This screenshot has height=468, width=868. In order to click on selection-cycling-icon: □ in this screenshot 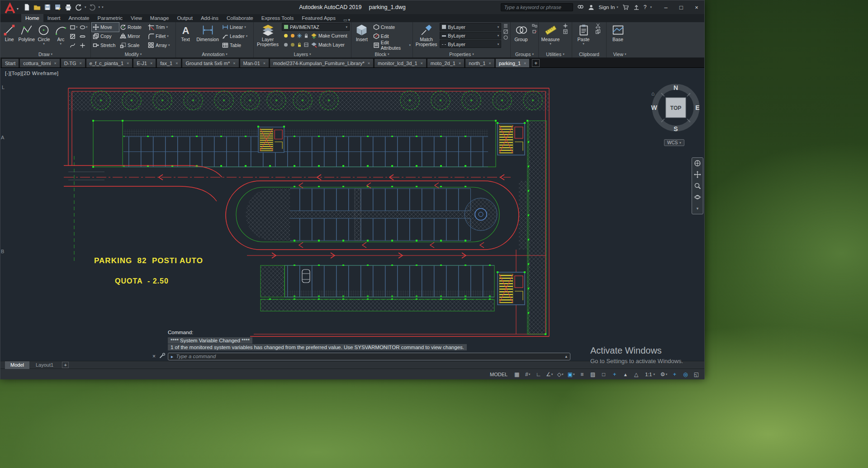, I will do `click(603, 374)`.